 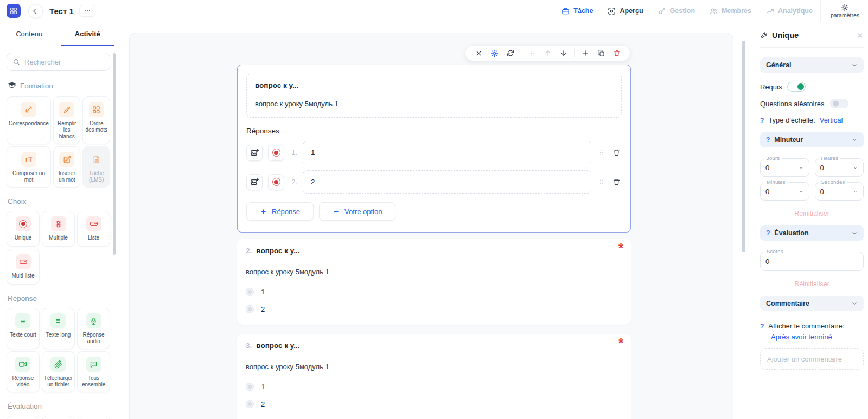 I want to click on add-own-option-button: Votre option, so click(x=357, y=211).